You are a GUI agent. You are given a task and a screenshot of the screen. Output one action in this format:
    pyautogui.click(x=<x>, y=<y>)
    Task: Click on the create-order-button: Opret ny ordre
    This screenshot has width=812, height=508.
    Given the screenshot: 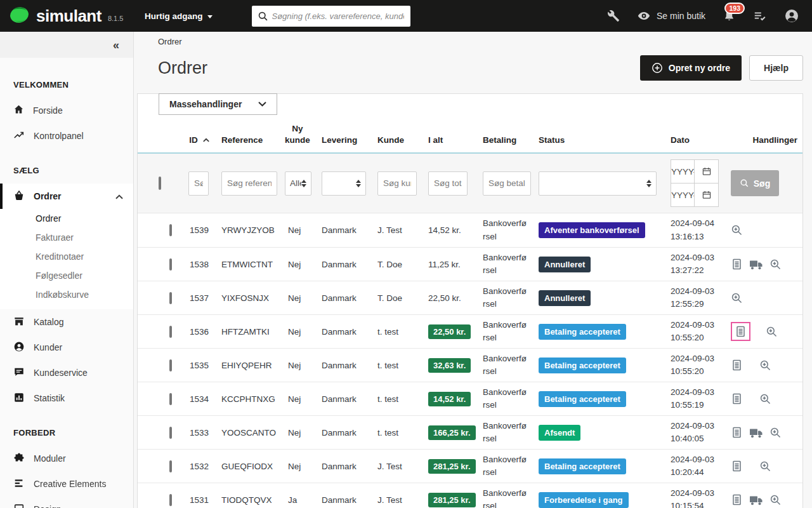 What is the action you would take?
    pyautogui.click(x=691, y=68)
    